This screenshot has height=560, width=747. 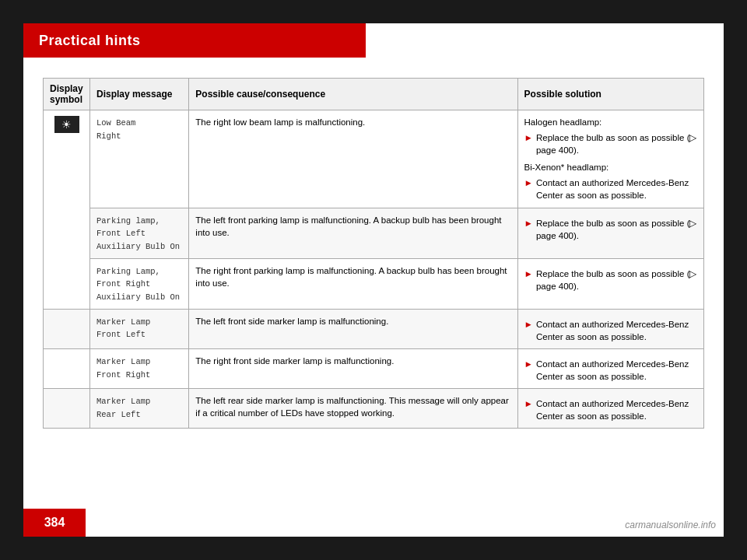 I want to click on msg-cell: Marker LampFront Right, so click(x=140, y=369).